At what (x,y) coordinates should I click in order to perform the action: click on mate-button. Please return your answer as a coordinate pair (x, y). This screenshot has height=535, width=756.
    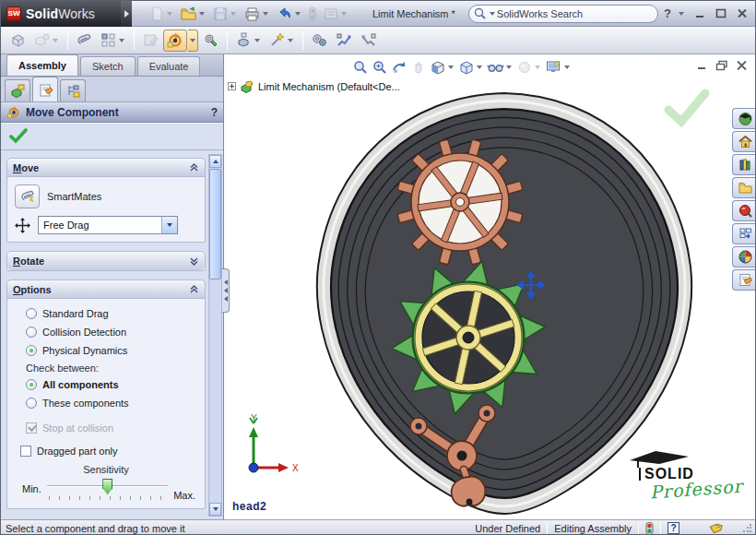
    Looking at the image, I should click on (85, 41).